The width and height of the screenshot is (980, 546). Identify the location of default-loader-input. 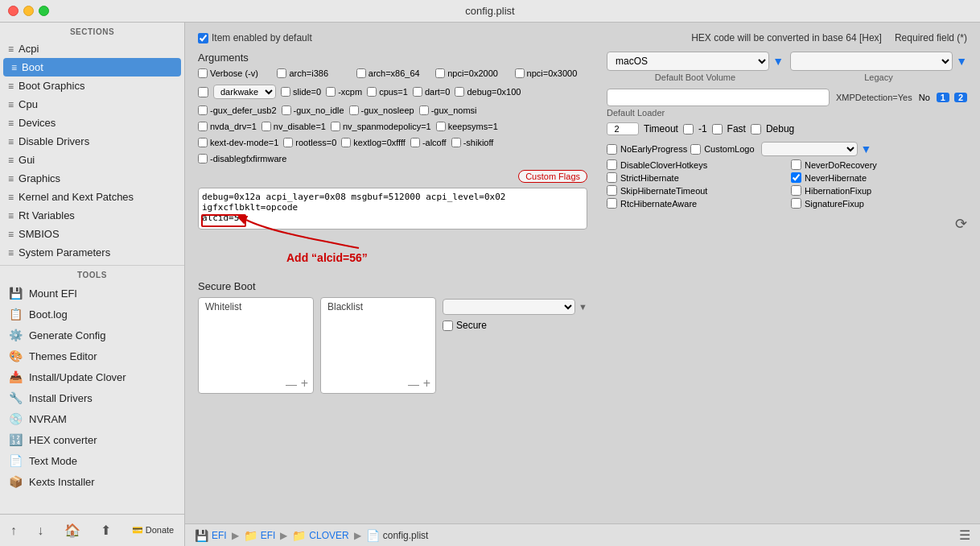
(718, 97).